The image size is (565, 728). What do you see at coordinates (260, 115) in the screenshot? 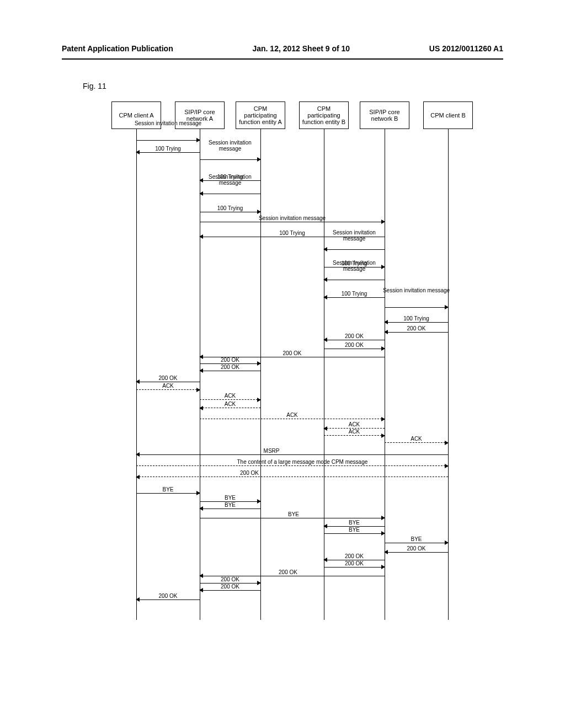
I see `actor-box: CPM participating function entity A` at bounding box center [260, 115].